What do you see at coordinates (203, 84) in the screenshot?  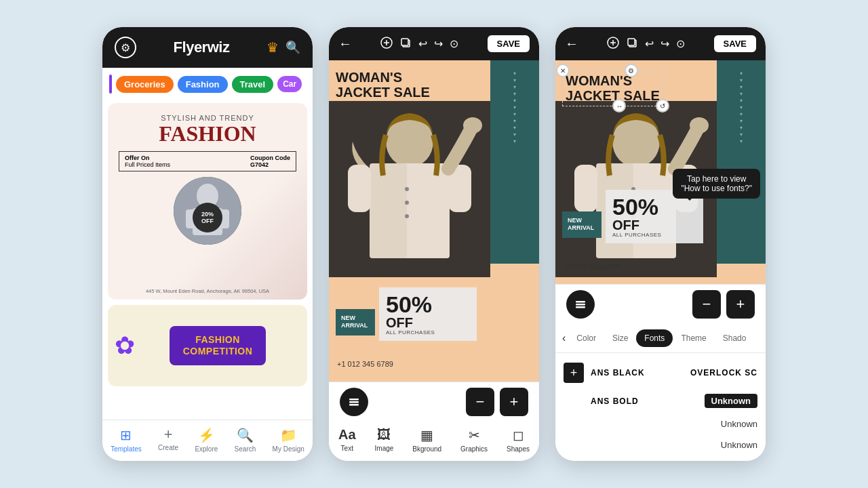 I see `category-fashion: Fashion` at bounding box center [203, 84].